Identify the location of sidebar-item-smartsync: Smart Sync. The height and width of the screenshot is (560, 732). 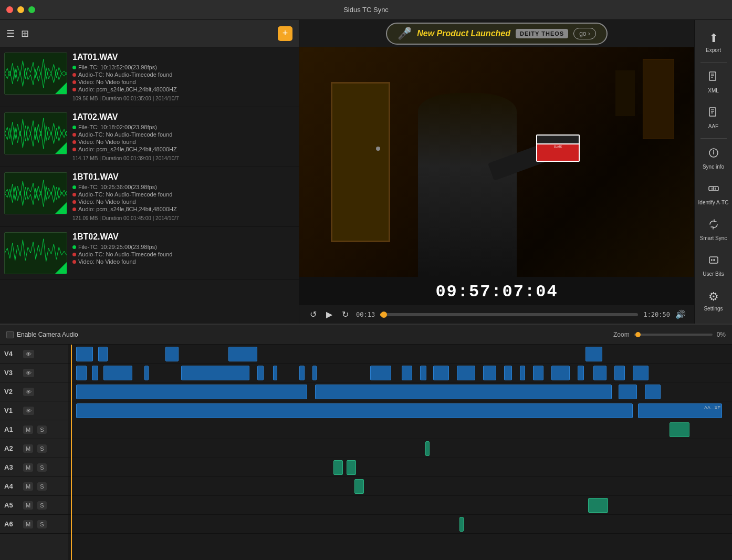
(713, 230).